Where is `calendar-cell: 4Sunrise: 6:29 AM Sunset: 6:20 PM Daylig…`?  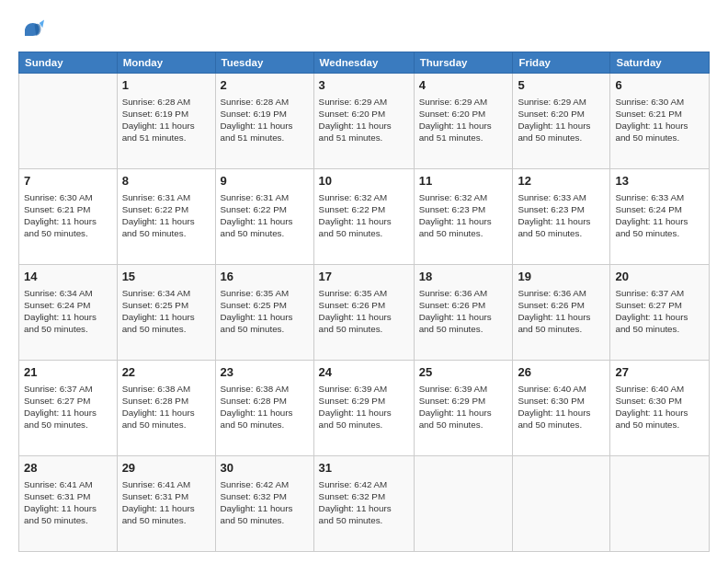
calendar-cell: 4Sunrise: 6:29 AM Sunset: 6:20 PM Daylig… is located at coordinates (463, 121).